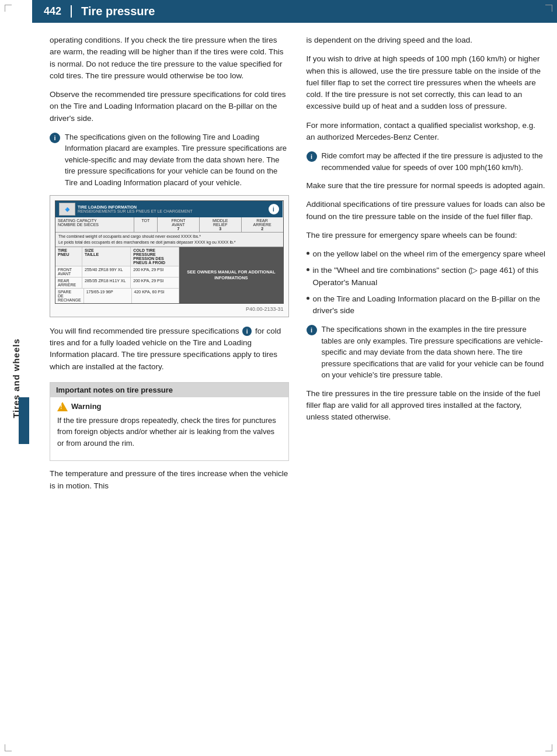 The width and height of the screenshot is (557, 756). I want to click on seating-cap-label-fr: NOMBRE DE SIÈCES, so click(95, 224).